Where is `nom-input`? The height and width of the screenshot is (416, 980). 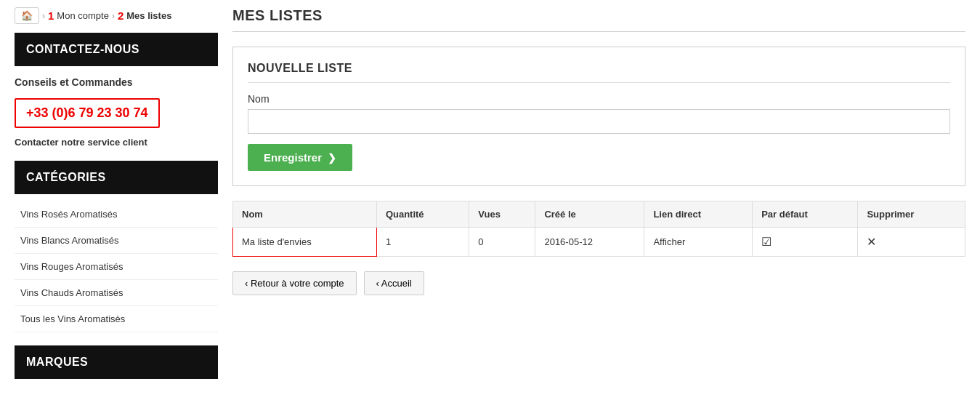 nom-input is located at coordinates (599, 121).